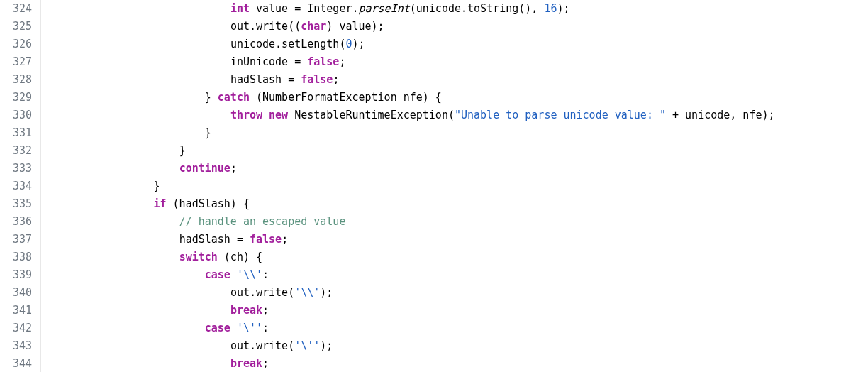 The width and height of the screenshot is (868, 372). Describe the element at coordinates (288, 44) in the screenshot. I see `code-token: unicode.setLength(` at that location.